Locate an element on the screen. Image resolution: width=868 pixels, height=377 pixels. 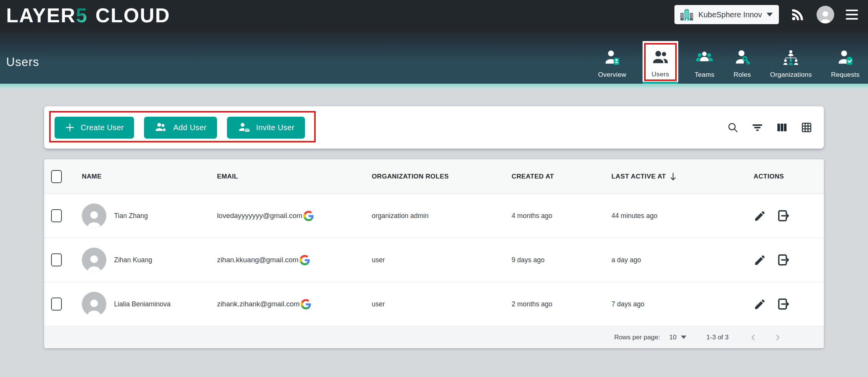
column-header-email: EMAIL is located at coordinates (294, 177).